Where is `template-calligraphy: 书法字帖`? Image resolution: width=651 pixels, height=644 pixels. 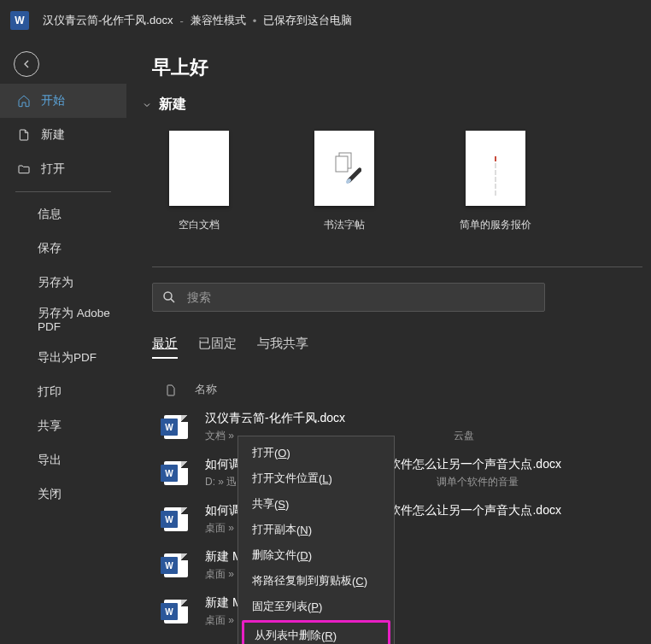 template-calligraphy: 书法字帖 is located at coordinates (344, 181).